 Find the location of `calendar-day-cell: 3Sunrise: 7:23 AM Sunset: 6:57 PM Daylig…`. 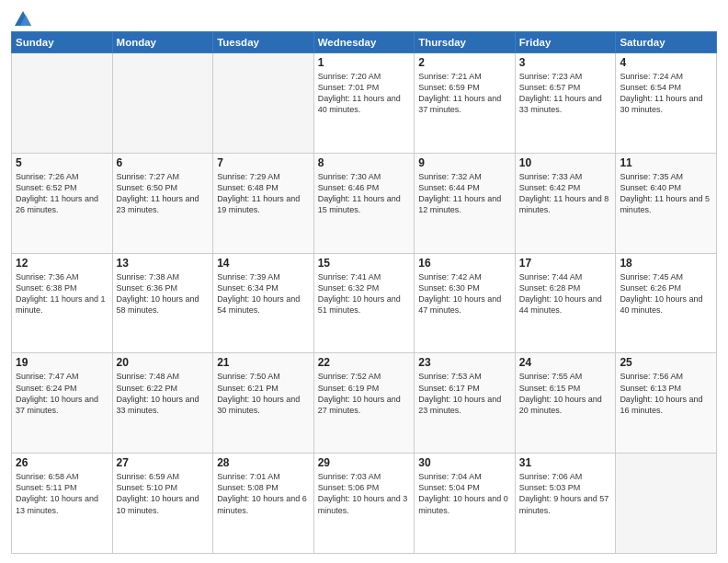

calendar-day-cell: 3Sunrise: 7:23 AM Sunset: 6:57 PM Daylig… is located at coordinates (565, 103).